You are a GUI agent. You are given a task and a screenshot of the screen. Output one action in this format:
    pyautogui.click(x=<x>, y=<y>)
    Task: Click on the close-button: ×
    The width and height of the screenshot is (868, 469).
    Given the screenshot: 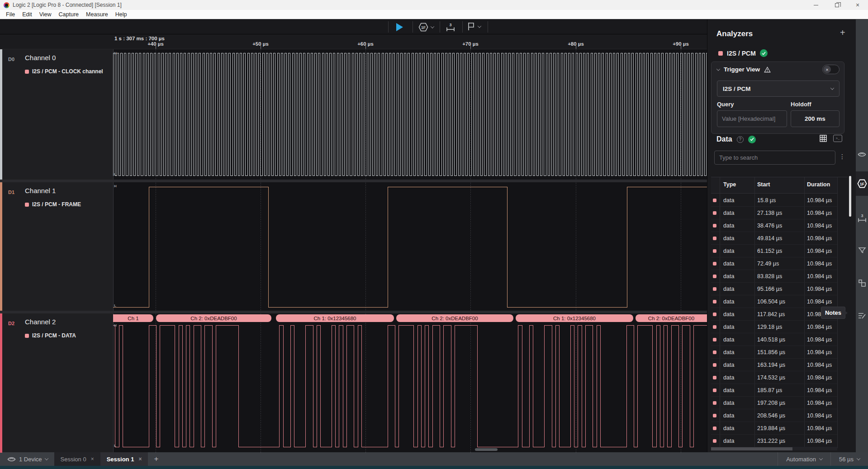 What is the action you would take?
    pyautogui.click(x=858, y=5)
    